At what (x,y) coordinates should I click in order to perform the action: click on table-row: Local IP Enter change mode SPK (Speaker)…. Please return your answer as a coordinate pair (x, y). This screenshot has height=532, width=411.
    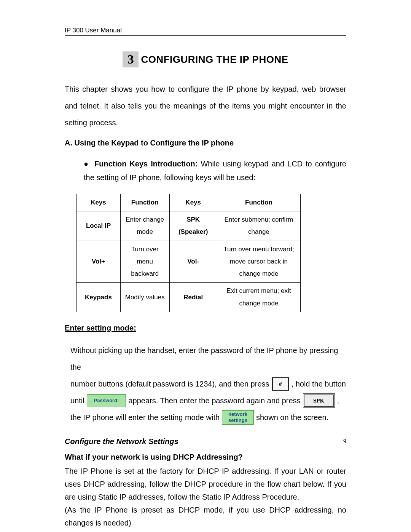
    Looking at the image, I should click on (189, 226).